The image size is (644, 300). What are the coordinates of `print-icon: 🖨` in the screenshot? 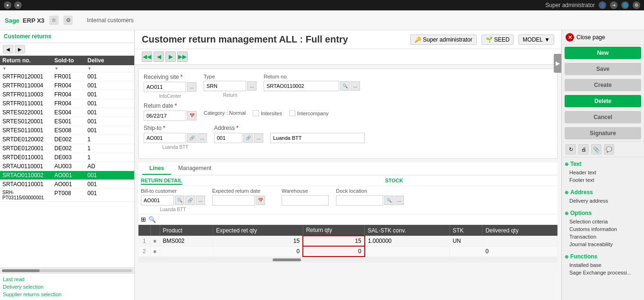 It's located at (584, 149).